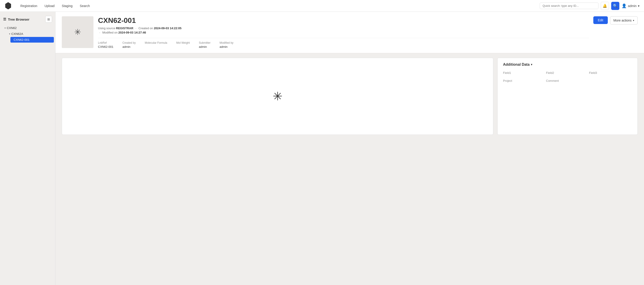 This screenshot has height=285, width=644. What do you see at coordinates (205, 43) in the screenshot?
I see `field-submitter-label: Submitter` at bounding box center [205, 43].